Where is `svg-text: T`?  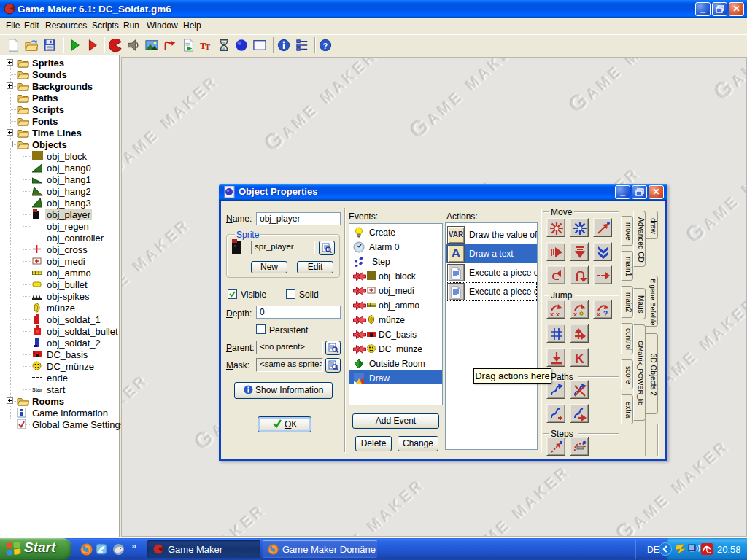 svg-text: T is located at coordinates (208, 47).